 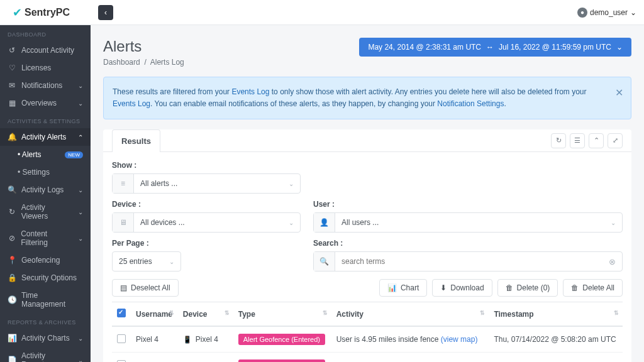 I want to click on android-icon: 📱, so click(x=187, y=339).